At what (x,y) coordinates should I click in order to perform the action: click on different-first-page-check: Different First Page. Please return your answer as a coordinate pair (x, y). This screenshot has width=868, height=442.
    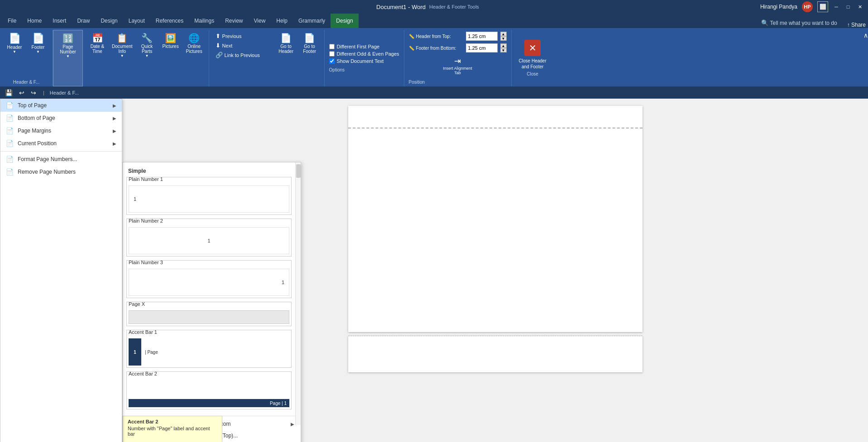
    Looking at the image, I should click on (364, 47).